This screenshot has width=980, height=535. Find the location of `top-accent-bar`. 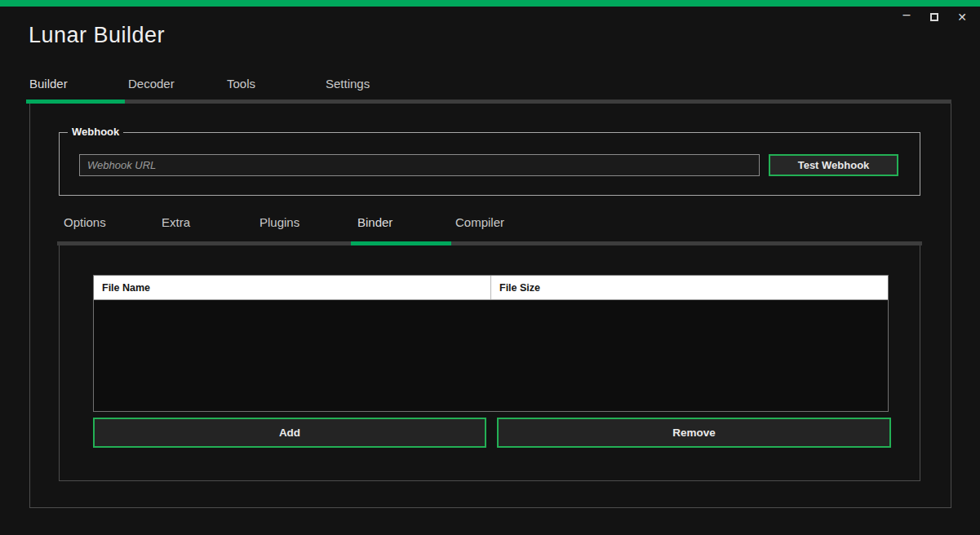

top-accent-bar is located at coordinates (490, 3).